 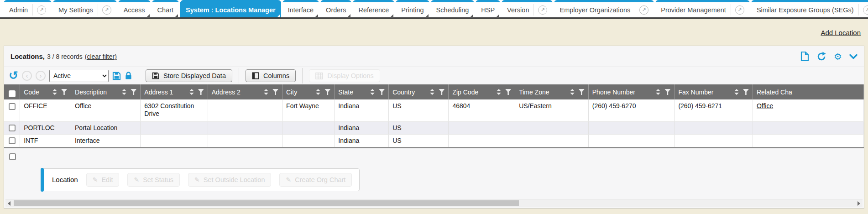 I want to click on tab-employer-organizations: Employer Organizations↗, so click(x=604, y=9).